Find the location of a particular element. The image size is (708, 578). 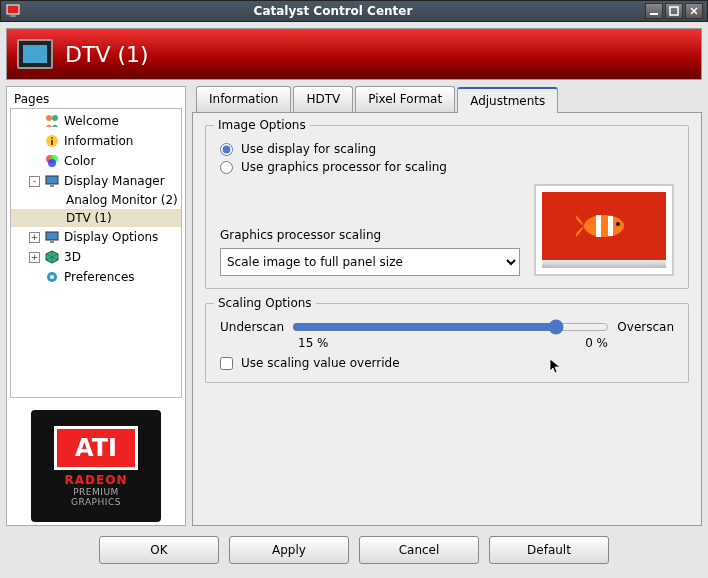

ati-graphics-text: GRAPHICS is located at coordinates (96, 502).